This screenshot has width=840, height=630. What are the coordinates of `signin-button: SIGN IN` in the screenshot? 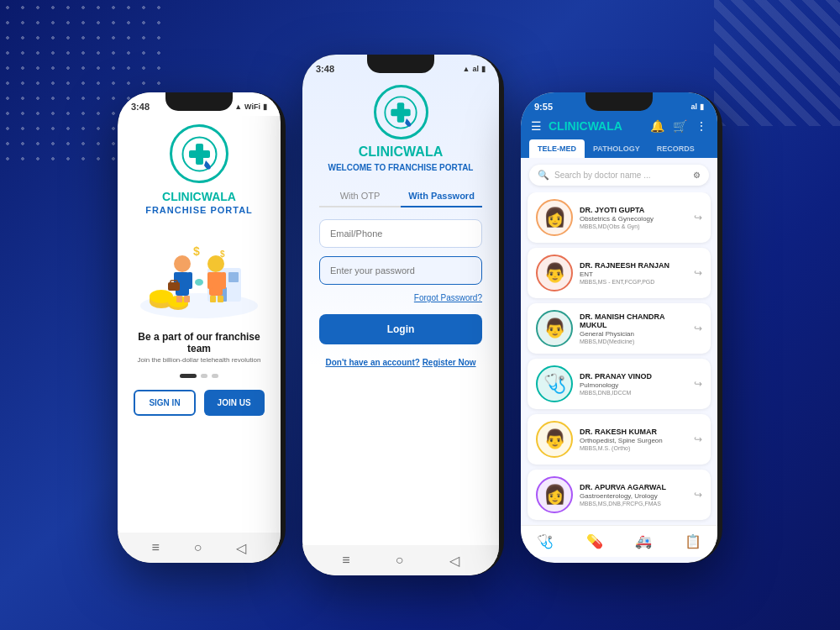 It's located at (165, 403).